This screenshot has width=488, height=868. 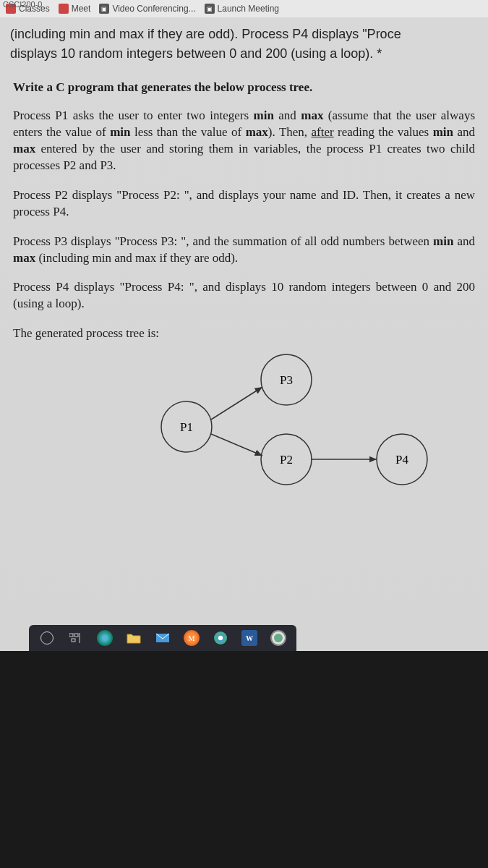 What do you see at coordinates (286, 460) in the screenshot?
I see `node-p2-label: P2` at bounding box center [286, 460].